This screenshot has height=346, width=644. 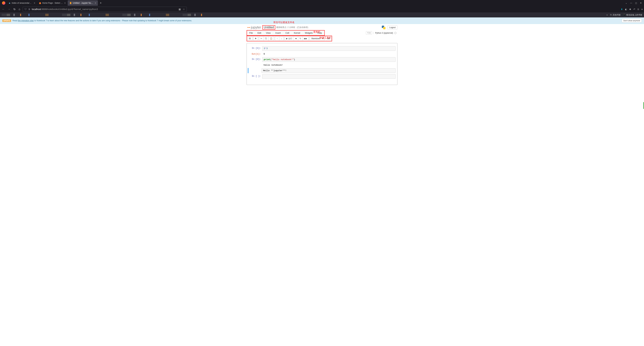 I want to click on menu-kernel: Kernel, so click(x=297, y=33).